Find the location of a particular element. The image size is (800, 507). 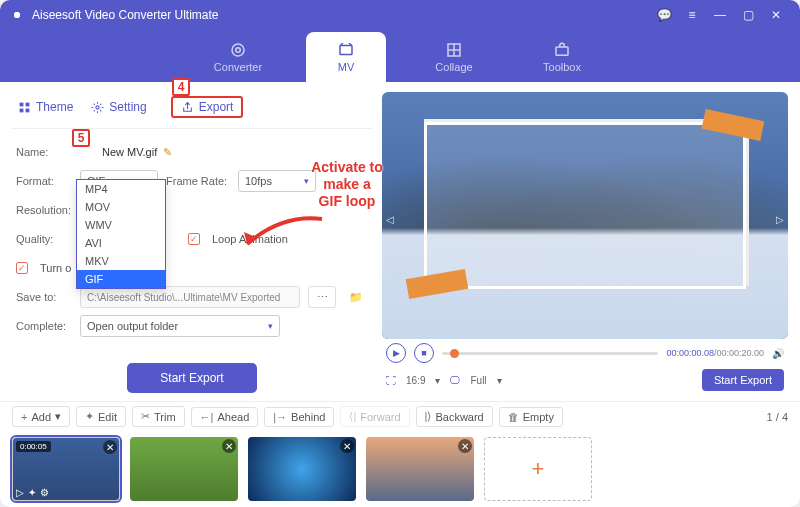

thumb-3: ✕ is located at coordinates (302, 469).